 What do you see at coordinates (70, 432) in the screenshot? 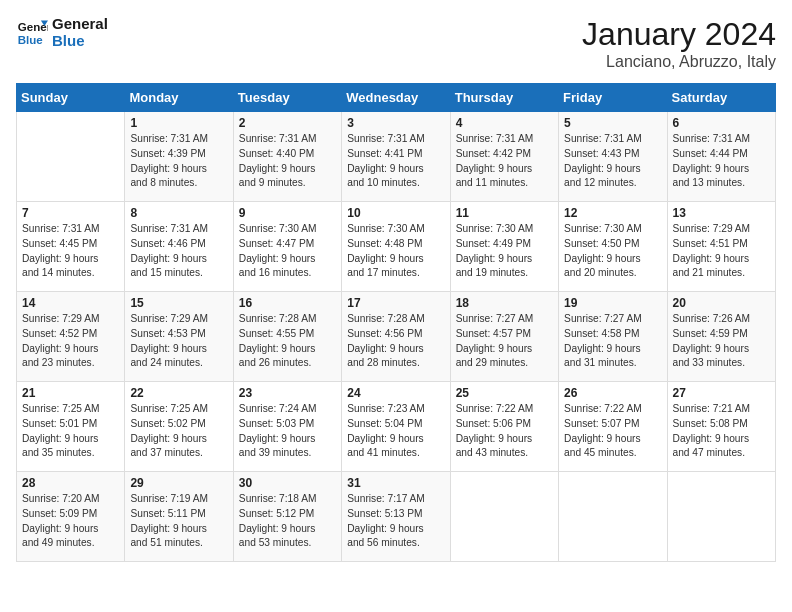
I see `day-info: Sunrise: 7:25 AM Sunset: 5:01 PM Dayligh…` at bounding box center [70, 432].